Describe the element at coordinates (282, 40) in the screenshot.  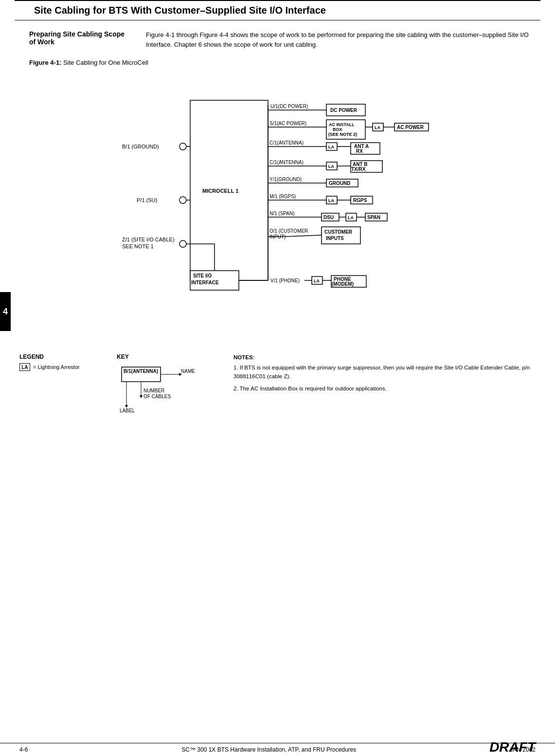
I see `intro-layout: Preparing Site Cabling Scope of Work Fig…` at that location.